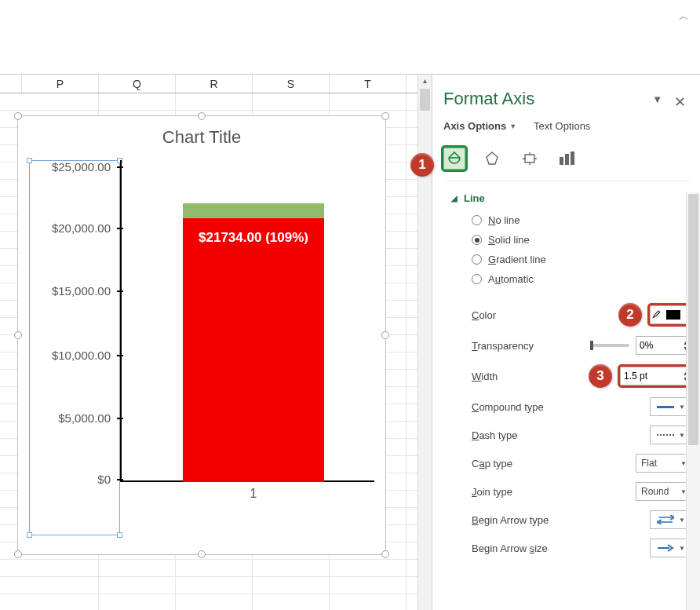  What do you see at coordinates (454, 198) in the screenshot?
I see `collapse-icon: ◢` at bounding box center [454, 198].